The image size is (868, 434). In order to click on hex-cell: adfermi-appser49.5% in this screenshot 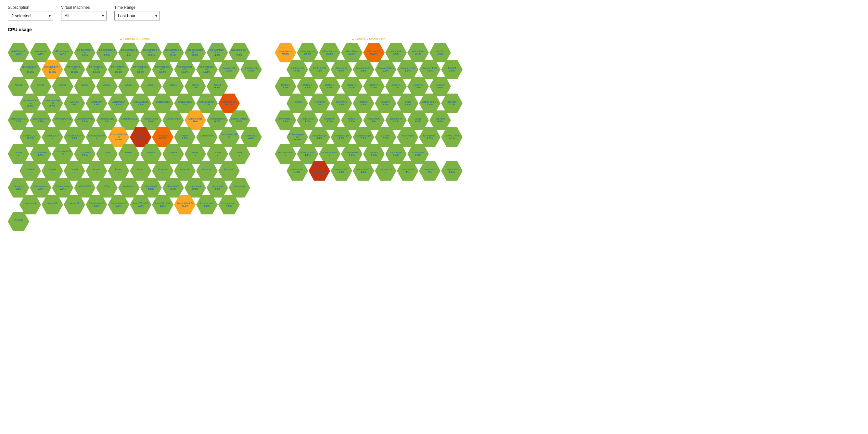, I will do `click(286, 53)`.